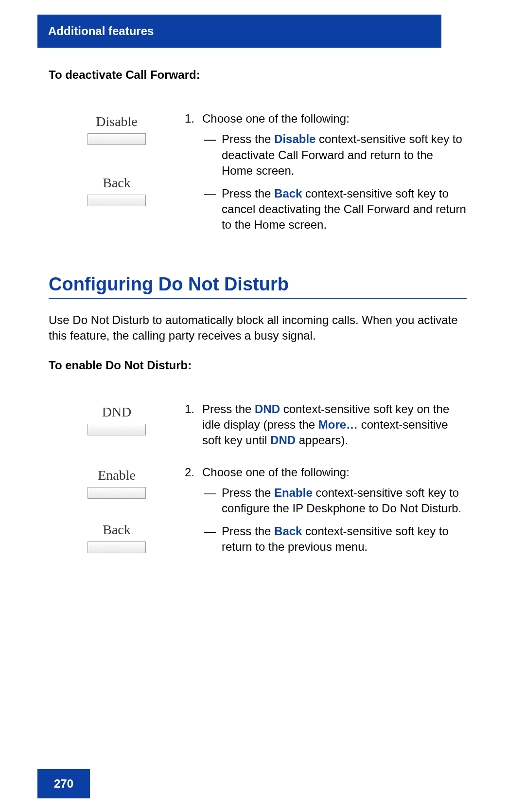 This screenshot has width=525, height=812. Describe the element at coordinates (258, 178) in the screenshot. I see `step-row: Disable Back 1. Choose one of the follow…` at that location.